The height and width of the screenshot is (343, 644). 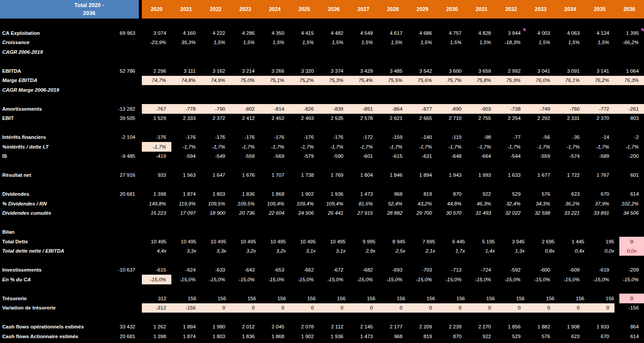 I want to click on cell-tresorerie-2034: 156, so click(x=575, y=298).